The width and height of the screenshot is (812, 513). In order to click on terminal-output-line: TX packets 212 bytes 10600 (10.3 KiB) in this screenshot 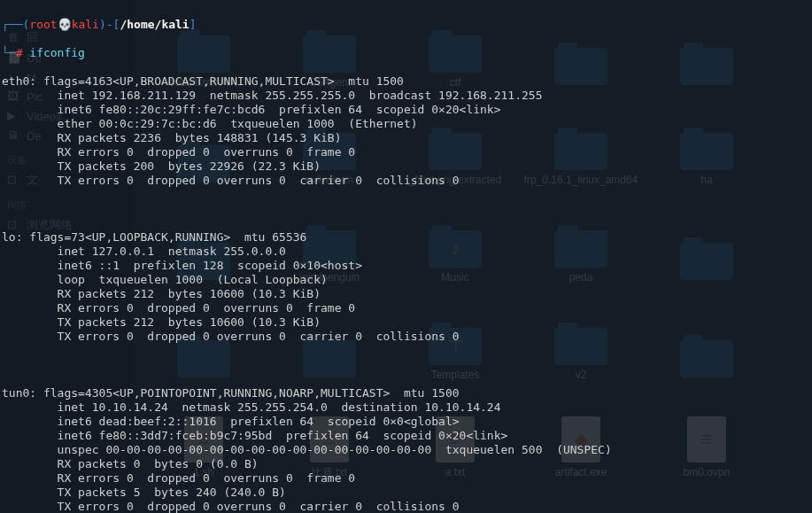, I will do `click(406, 323)`.